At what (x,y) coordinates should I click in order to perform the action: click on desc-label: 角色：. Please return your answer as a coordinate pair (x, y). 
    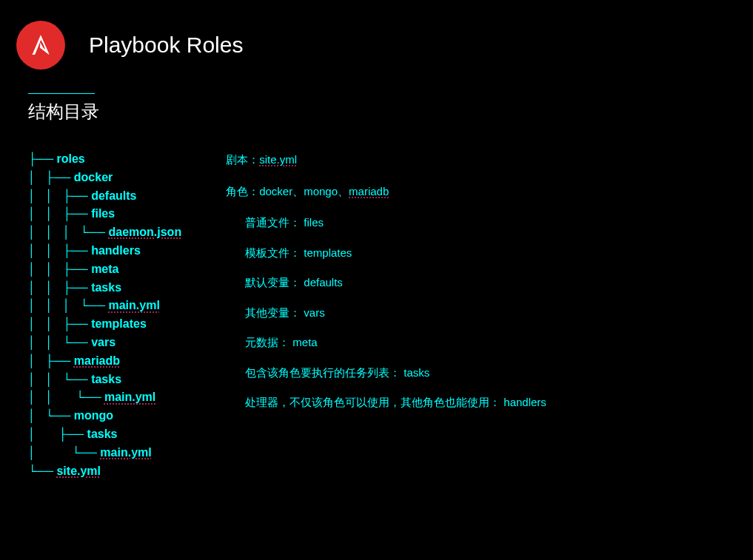
    Looking at the image, I should click on (243, 191).